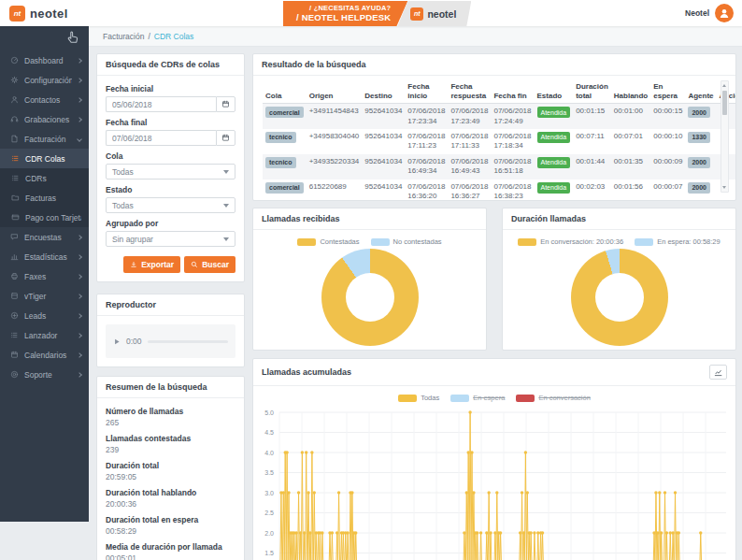 This screenshot has width=742, height=560. Describe the element at coordinates (697, 13) in the screenshot. I see `user-name: Neotel` at that location.